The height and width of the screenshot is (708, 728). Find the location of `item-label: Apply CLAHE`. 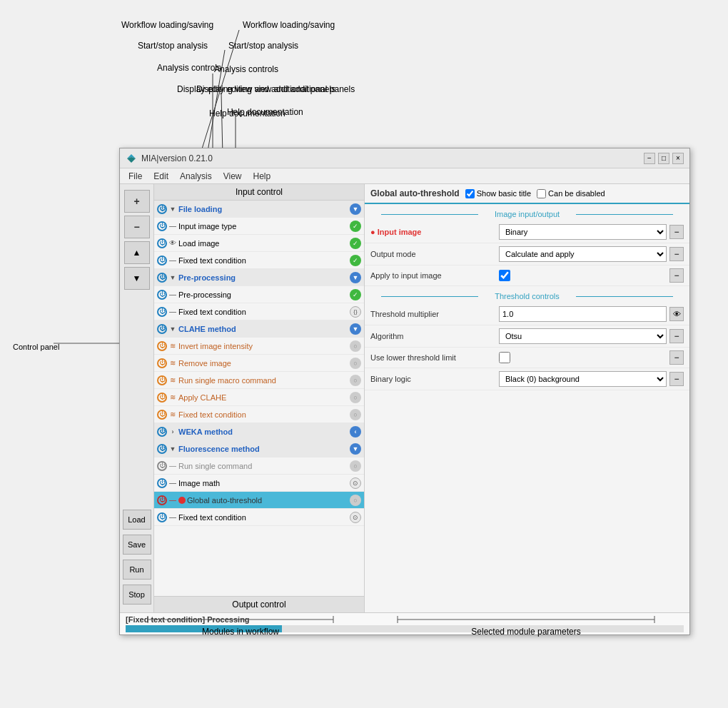

item-label: Apply CLAHE is located at coordinates (264, 398).